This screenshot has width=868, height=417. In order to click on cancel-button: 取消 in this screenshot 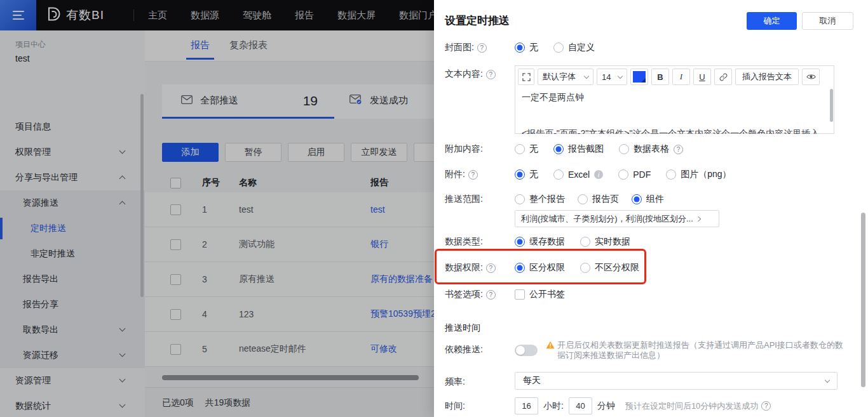, I will do `click(827, 21)`.